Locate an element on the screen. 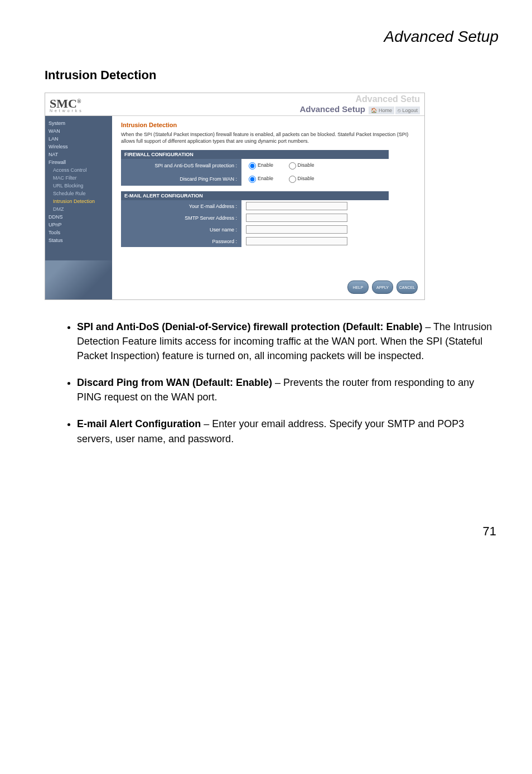 This screenshot has width=532, height=774. content-pane: Intrusion Detection When the SPI (Statef… is located at coordinates (268, 207).